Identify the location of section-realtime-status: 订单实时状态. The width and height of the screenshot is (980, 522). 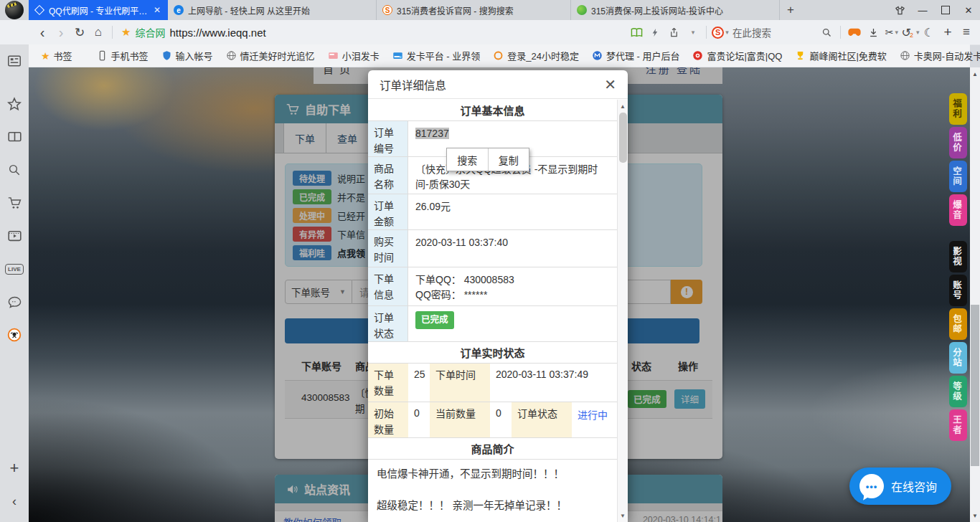
(492, 353).